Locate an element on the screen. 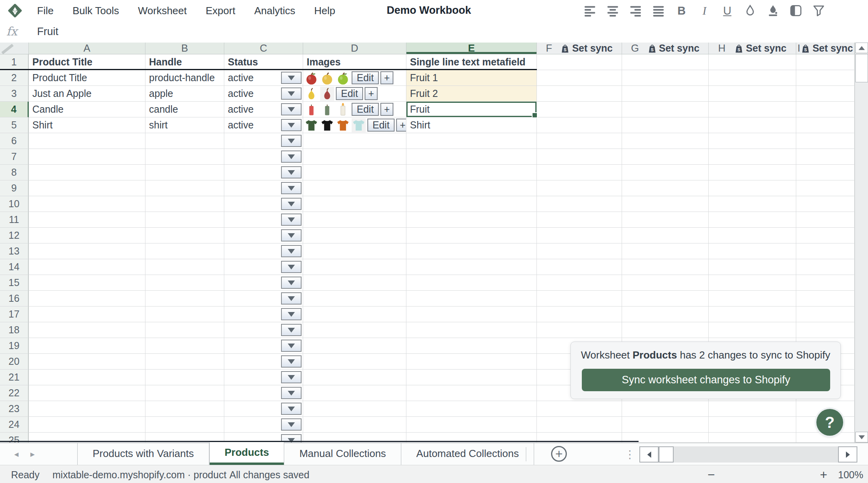  cell-D22 is located at coordinates (355, 393).